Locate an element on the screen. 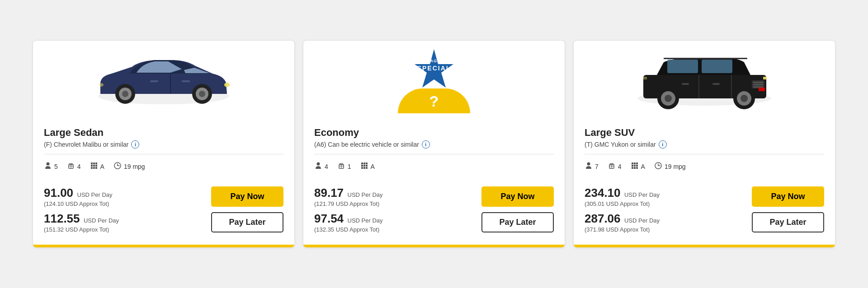 The width and height of the screenshot is (868, 288). pay-later-button-suv: Pay Later is located at coordinates (788, 222).